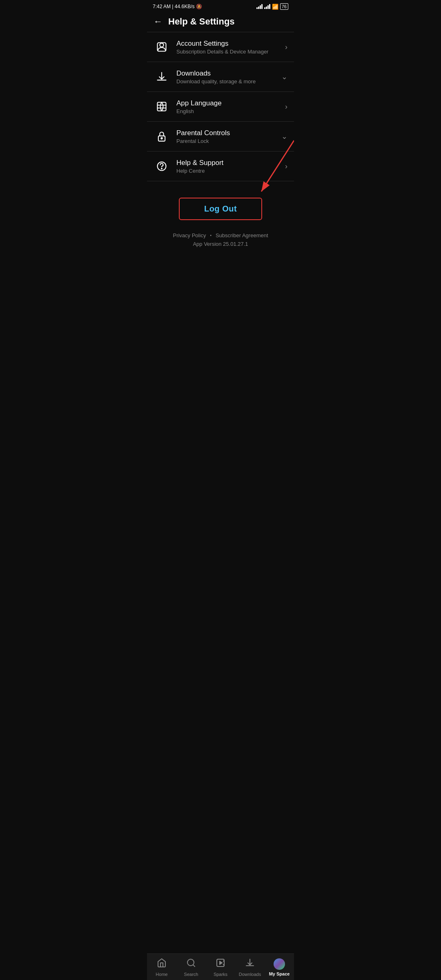 Image resolution: width=441 pixels, height=980 pixels. I want to click on footer: Privacy Policy • Subscriber Agreement Ap…, so click(220, 240).